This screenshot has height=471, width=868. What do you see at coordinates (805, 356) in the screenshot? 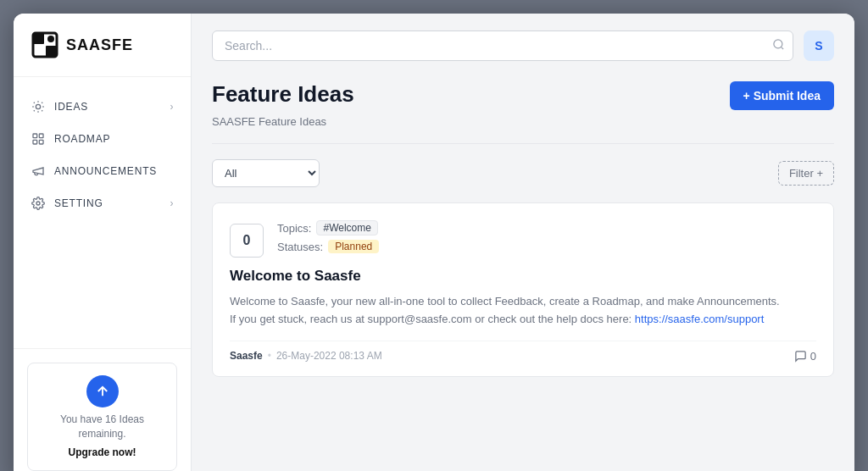
I see `comment-count: 0` at bounding box center [805, 356].